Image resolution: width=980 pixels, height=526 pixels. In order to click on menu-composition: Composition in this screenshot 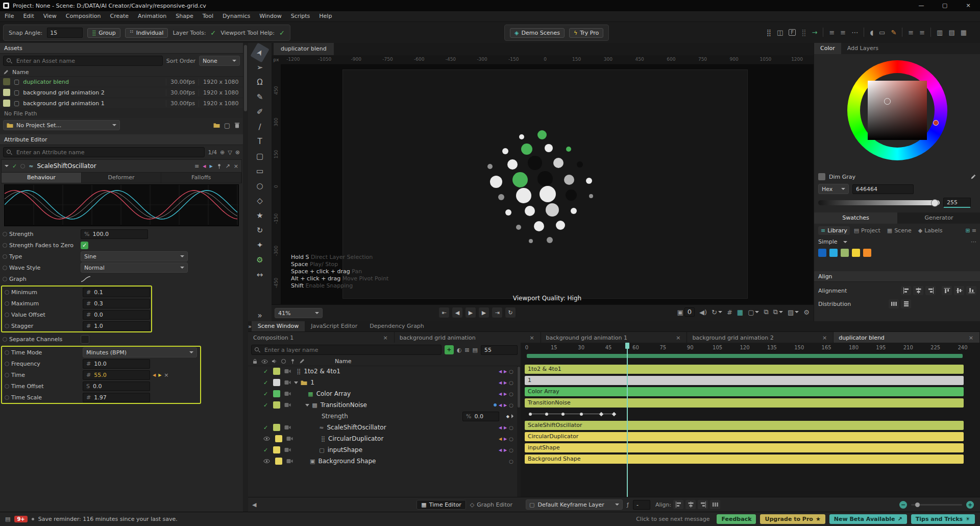, I will do `click(84, 16)`.